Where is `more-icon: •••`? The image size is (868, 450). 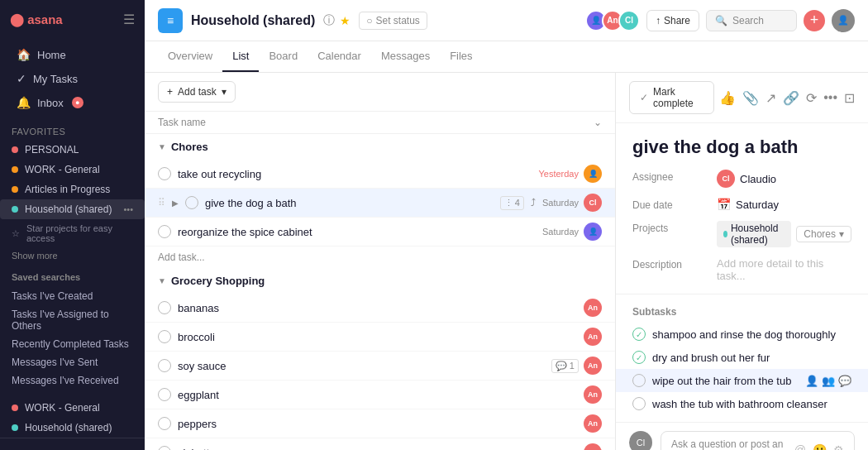
more-icon: ••• is located at coordinates (830, 98).